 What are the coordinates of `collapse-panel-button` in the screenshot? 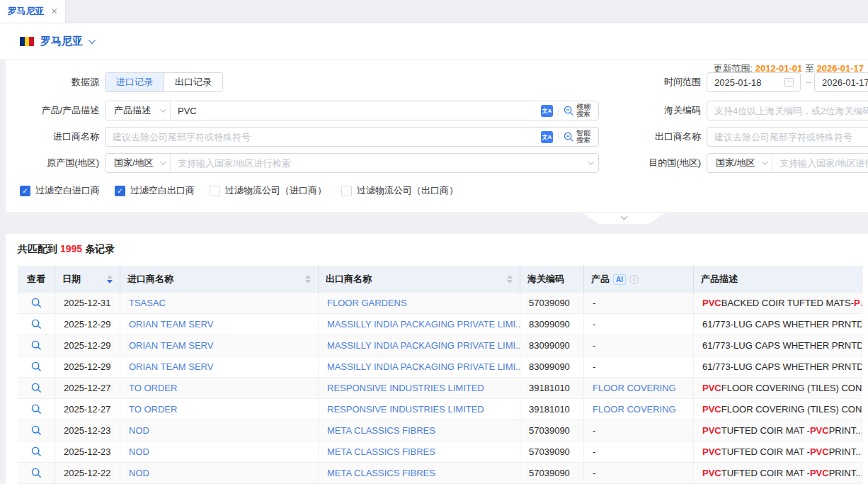 It's located at (624, 218).